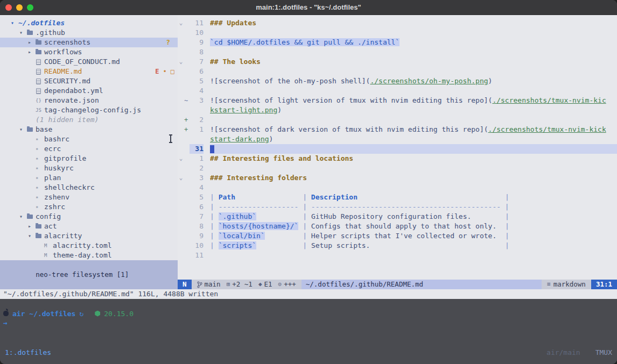 The width and height of the screenshot is (617, 364). I want to click on tmux-status-bar: 1:.dotfiles air/main TMUX, so click(308, 356).